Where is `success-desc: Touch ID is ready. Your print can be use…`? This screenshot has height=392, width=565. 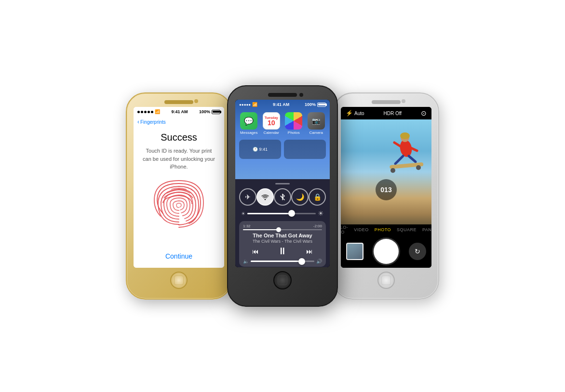
success-desc: Touch ID is ready. Your print can be use… is located at coordinates (179, 159).